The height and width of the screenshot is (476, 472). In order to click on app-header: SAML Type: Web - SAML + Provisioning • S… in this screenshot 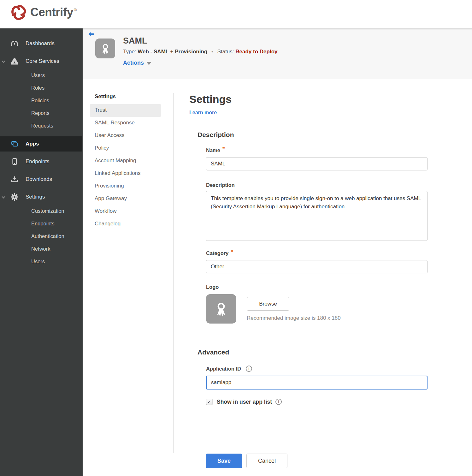, I will do `click(277, 54)`.